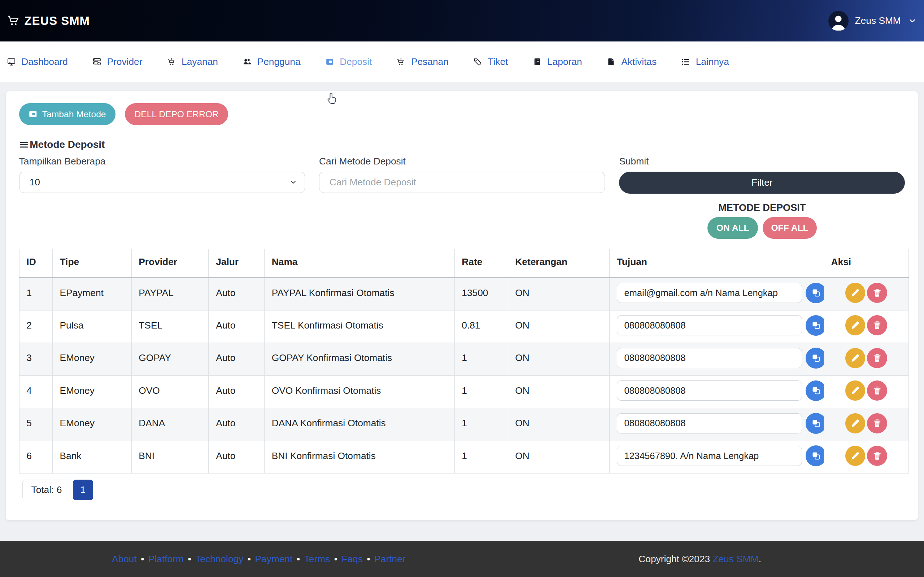  What do you see at coordinates (462, 161) in the screenshot?
I see `search-label: Cari Metode Deposit` at bounding box center [462, 161].